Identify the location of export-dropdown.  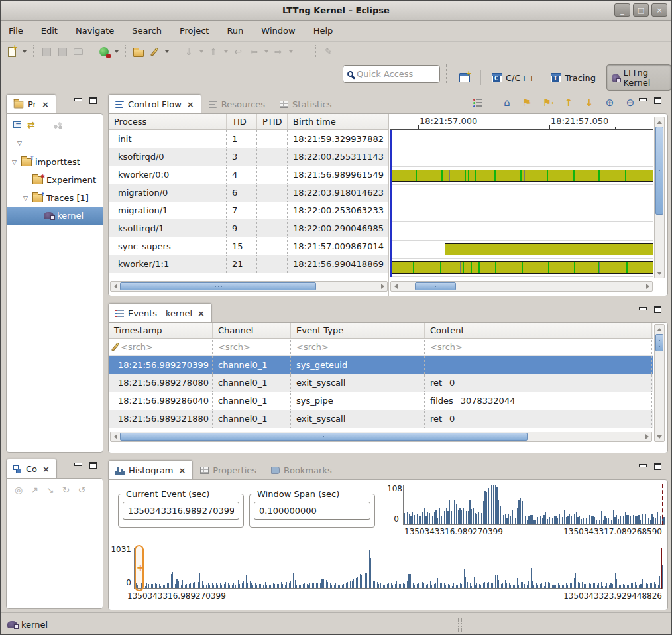
(226, 52).